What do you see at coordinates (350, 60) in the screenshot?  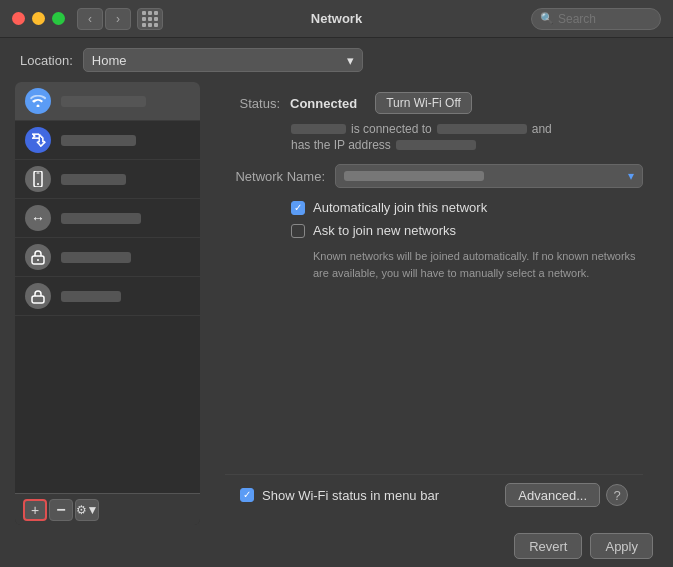 I see `chevron-down-icon: ▾` at bounding box center [350, 60].